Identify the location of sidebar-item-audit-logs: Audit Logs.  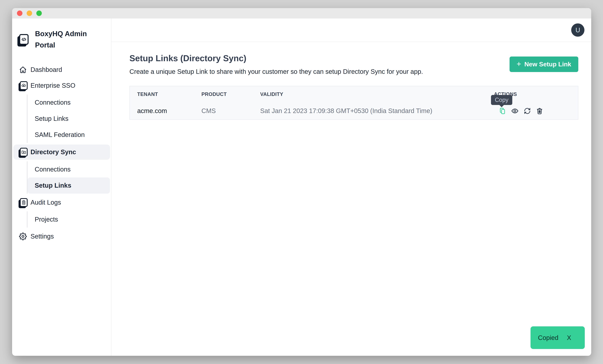
(62, 203).